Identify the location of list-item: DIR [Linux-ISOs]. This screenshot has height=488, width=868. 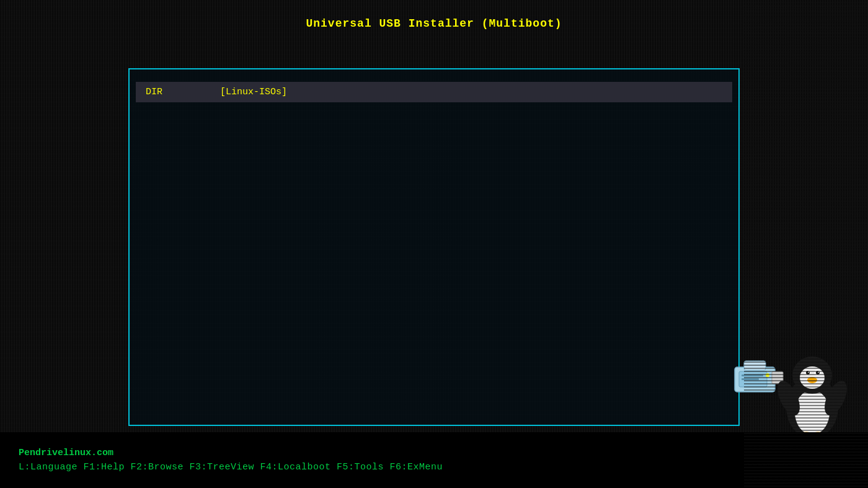
(434, 92).